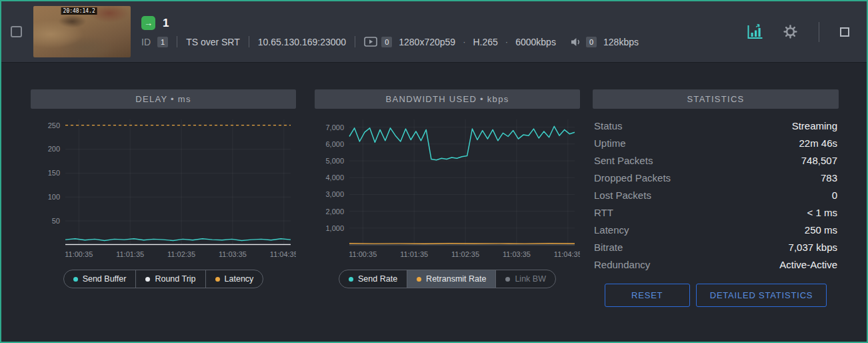 The width and height of the screenshot is (868, 343). I want to click on settings-button, so click(791, 32).